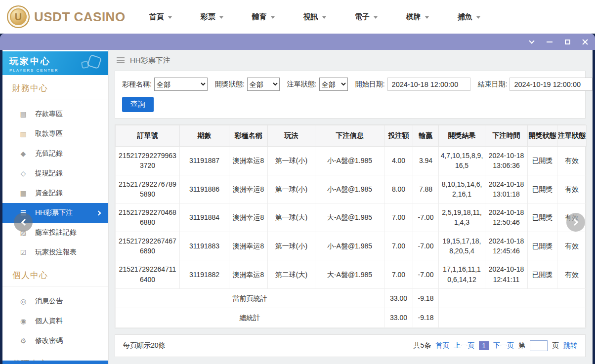 This screenshot has width=595, height=364. What do you see at coordinates (249, 136) in the screenshot?
I see `column-header-lottery: 彩種名稱` at bounding box center [249, 136].